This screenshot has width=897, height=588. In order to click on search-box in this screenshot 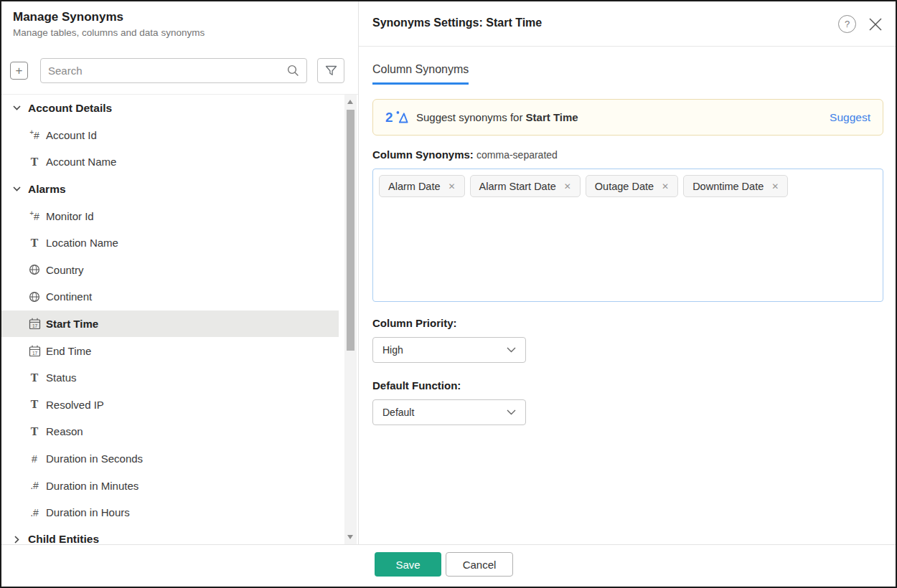, I will do `click(174, 70)`.